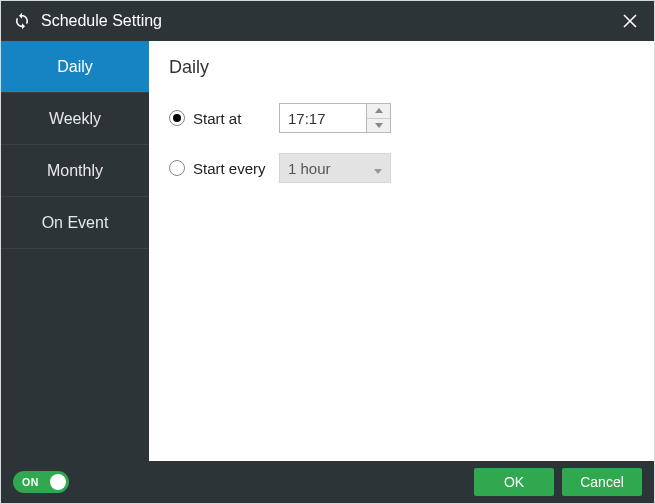 This screenshot has height=504, width=655. I want to click on start-every-dropdown: 1 hour, so click(335, 168).